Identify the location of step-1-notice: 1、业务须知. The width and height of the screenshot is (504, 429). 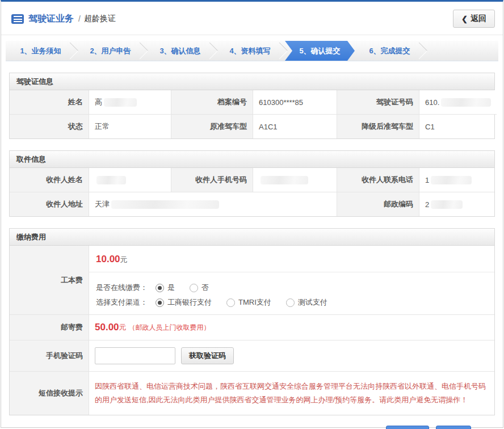
(41, 51).